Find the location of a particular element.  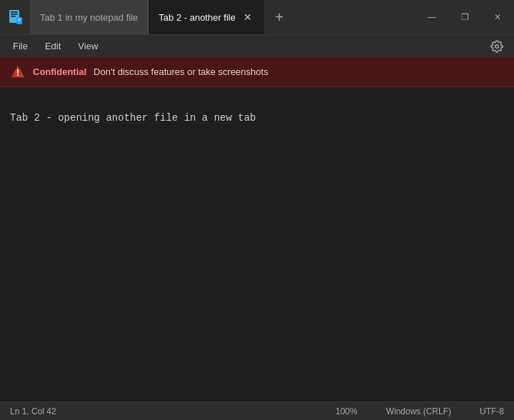

app-icon is located at coordinates (16, 17).